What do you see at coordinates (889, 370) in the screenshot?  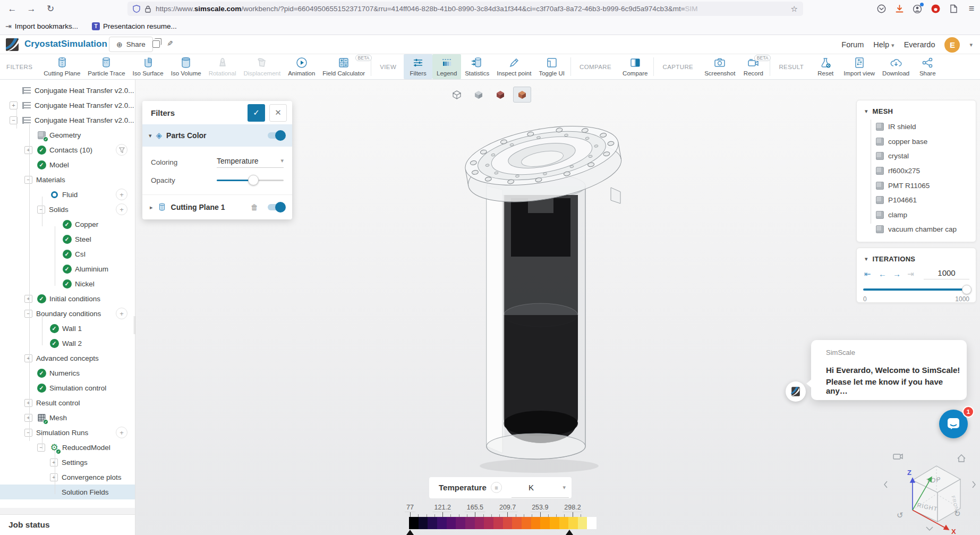 I see `chat-message-card: SimScale Hi Everardo, Welcome to SimScal…` at bounding box center [889, 370].